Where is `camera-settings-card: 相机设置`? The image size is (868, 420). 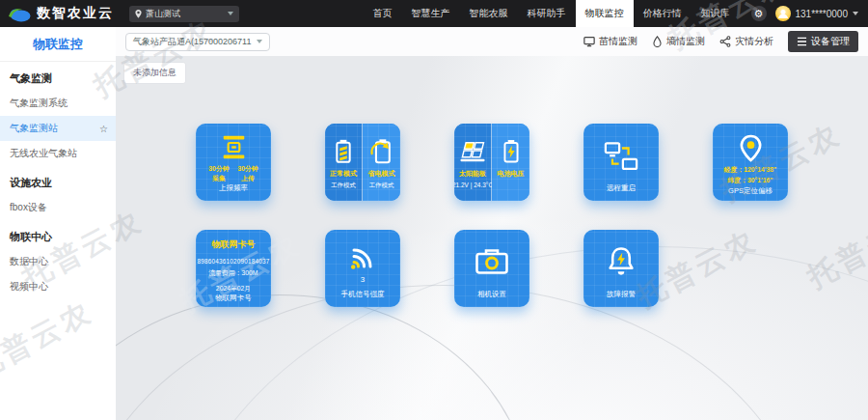
camera-settings-card: 相机设置 is located at coordinates (492, 268).